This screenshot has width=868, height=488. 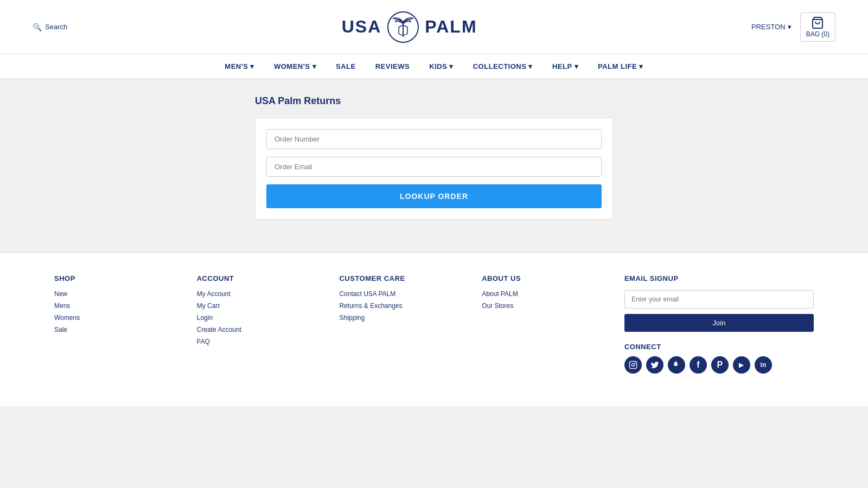 What do you see at coordinates (442, 66) in the screenshot?
I see `nav-item-kids: KIDS ▾` at bounding box center [442, 66].